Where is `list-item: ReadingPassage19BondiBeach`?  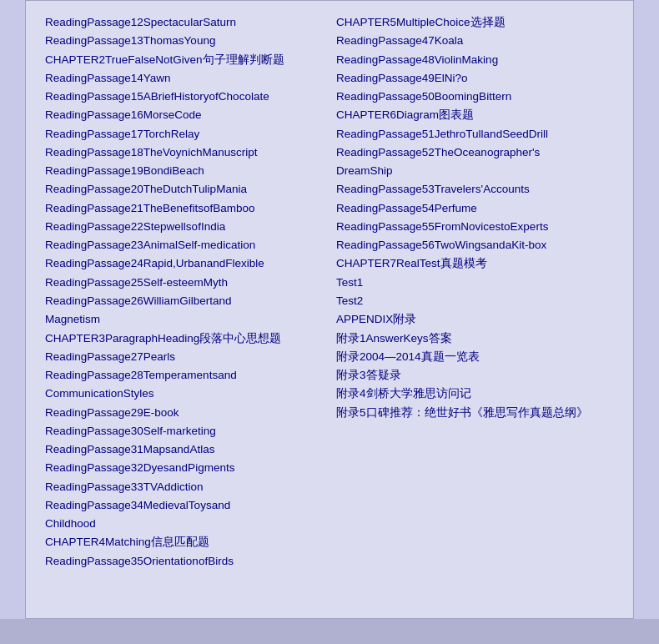
list-item: ReadingPassage19BondiBeach is located at coordinates (184, 171).